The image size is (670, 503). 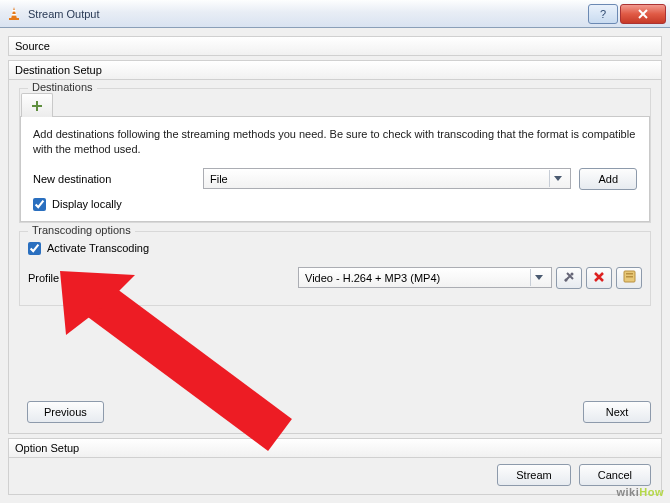 What do you see at coordinates (640, 491) in the screenshot?
I see `watermark: wikiHow` at bounding box center [640, 491].